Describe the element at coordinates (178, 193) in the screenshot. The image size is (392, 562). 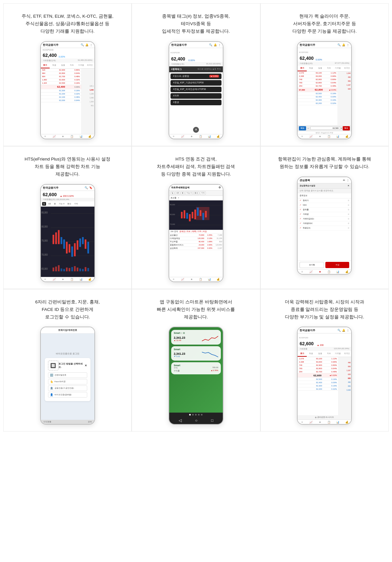
I see `filter-1: 1분` at that location.